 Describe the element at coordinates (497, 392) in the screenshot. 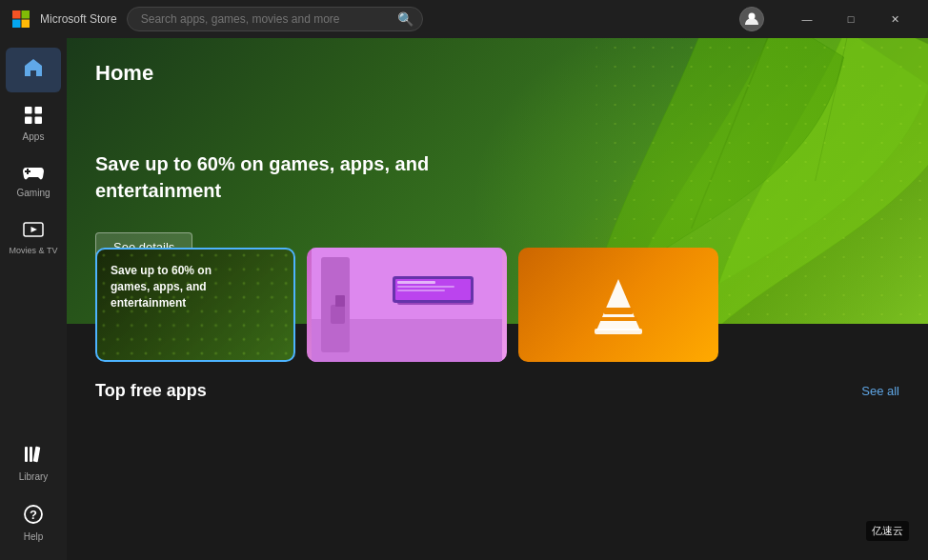

I see `top-free-apps-section: Top free apps See all` at that location.